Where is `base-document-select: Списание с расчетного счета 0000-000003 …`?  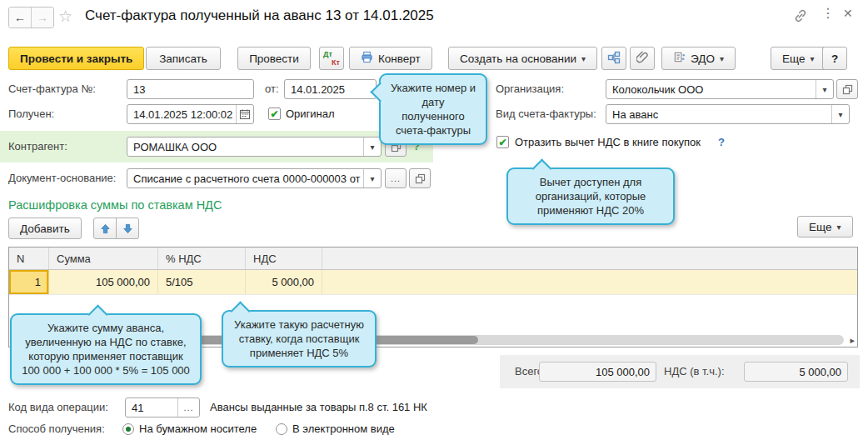 base-document-select: Списание с расчетного счета 0000-000003 … is located at coordinates (254, 178).